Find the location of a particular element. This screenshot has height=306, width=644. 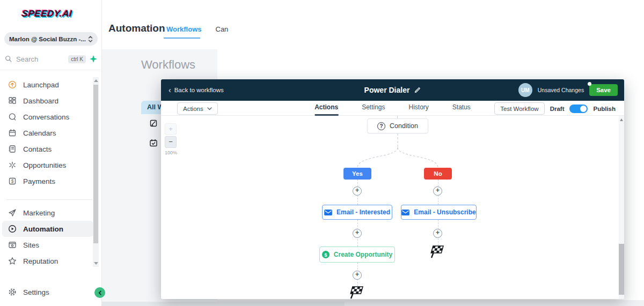

workflow-title-text: Power Dialer is located at coordinates (387, 90).